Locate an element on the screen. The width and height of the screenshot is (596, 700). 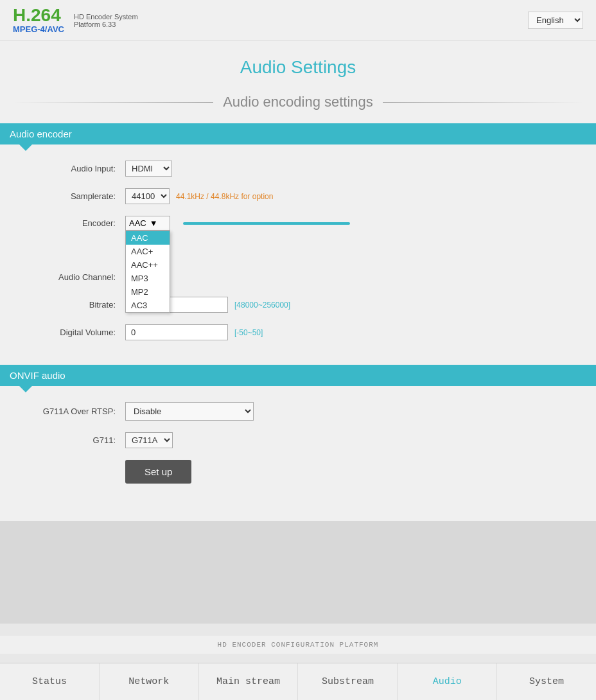
samplerate-label: Samplerate: is located at coordinates (71, 197).